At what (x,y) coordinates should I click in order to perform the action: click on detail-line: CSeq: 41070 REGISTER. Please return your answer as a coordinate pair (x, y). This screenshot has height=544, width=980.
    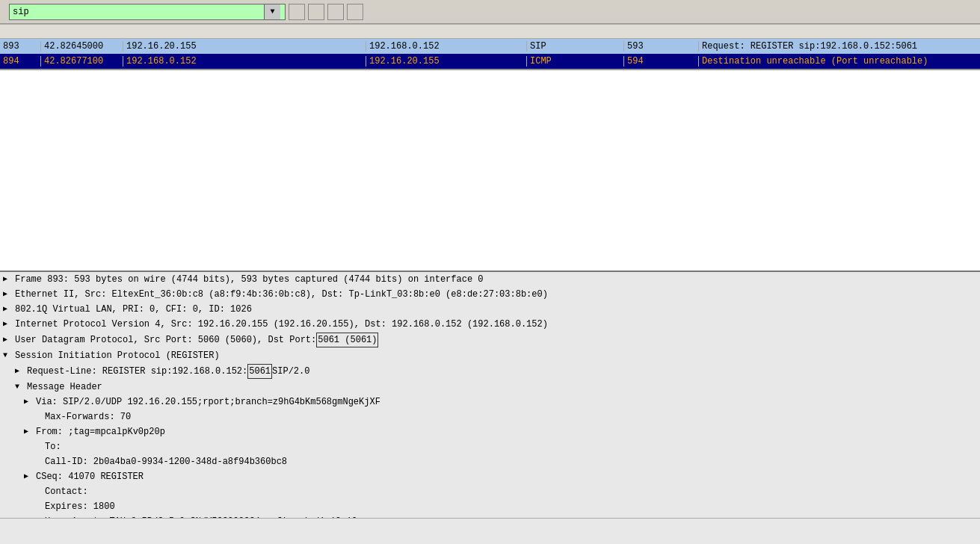
    Looking at the image, I should click on (490, 477).